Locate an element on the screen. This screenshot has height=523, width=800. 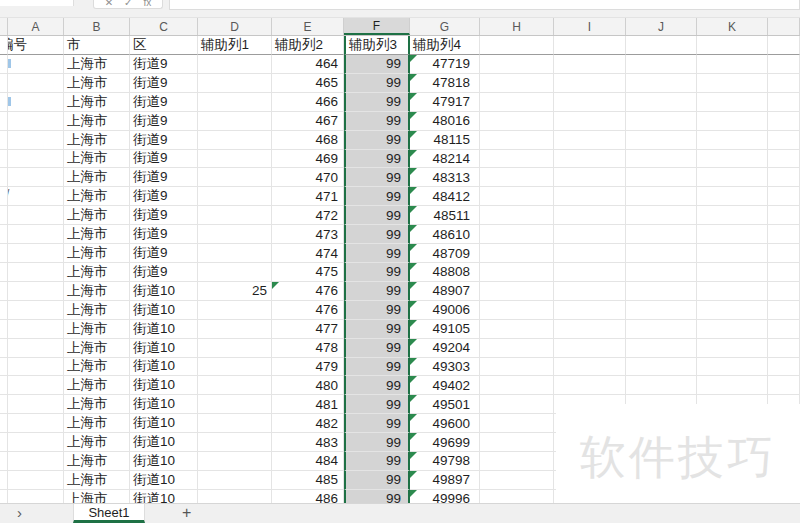
cell-h7 is located at coordinates (517, 160).